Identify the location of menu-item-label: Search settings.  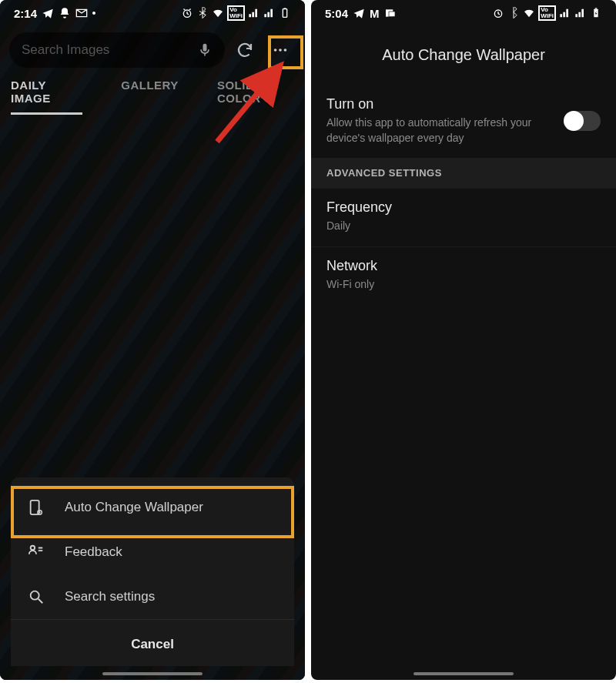
(109, 597).